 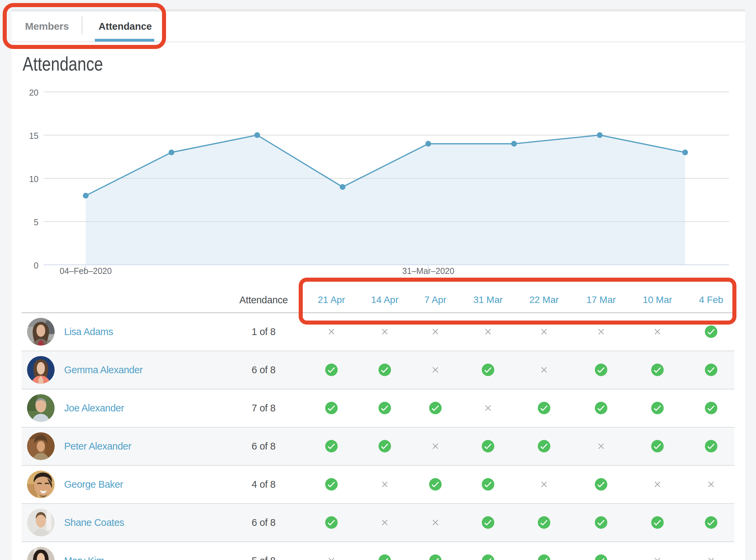 What do you see at coordinates (36, 222) in the screenshot?
I see `svg-text: 5` at bounding box center [36, 222].